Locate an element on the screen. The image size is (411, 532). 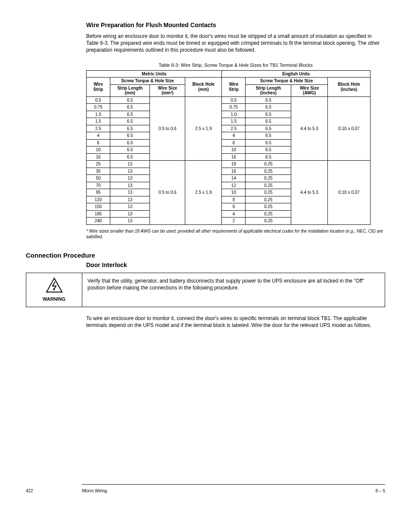
connection-body: To wire an enclosure door to monitor it,… is located at coordinates (236, 322).